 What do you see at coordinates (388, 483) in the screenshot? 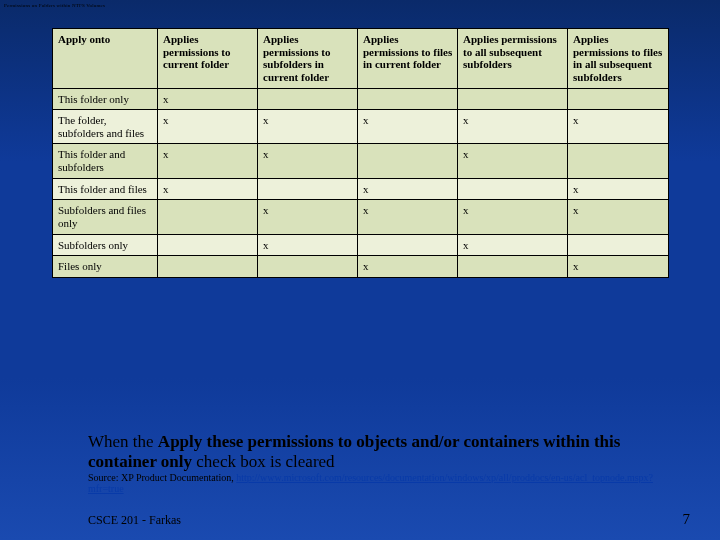
I see `source-line: Source: XP Product Documentation, http:/…` at bounding box center [388, 483].